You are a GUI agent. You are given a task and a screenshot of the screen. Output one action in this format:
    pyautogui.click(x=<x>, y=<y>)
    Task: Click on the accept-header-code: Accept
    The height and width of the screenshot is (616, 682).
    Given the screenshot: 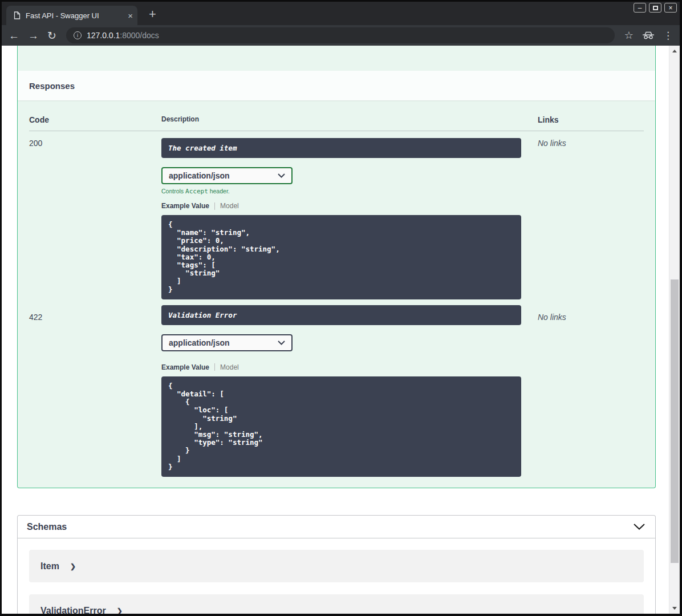 What is the action you would take?
    pyautogui.click(x=197, y=192)
    